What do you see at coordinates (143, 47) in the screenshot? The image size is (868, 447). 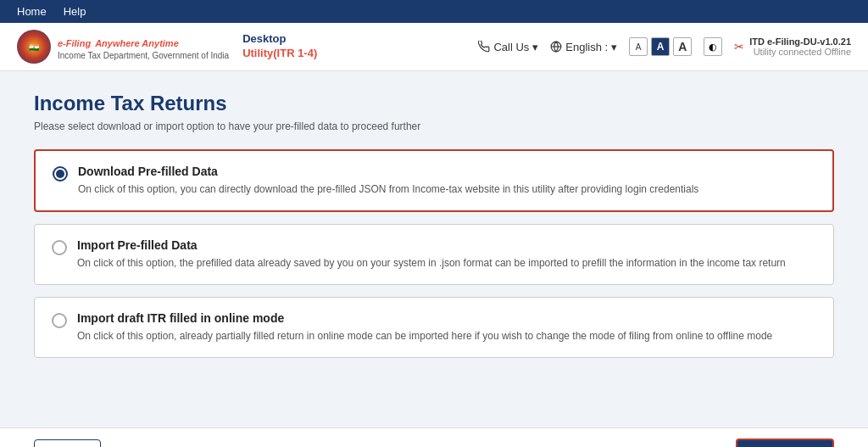 I see `logo-text: e-Filing Anywhere Anytime Income Tax Dep…` at bounding box center [143, 47].